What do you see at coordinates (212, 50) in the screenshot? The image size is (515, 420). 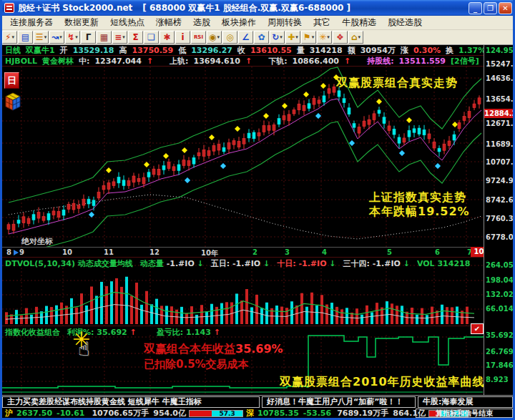 I see `low-value: 13296.27` at bounding box center [212, 50].